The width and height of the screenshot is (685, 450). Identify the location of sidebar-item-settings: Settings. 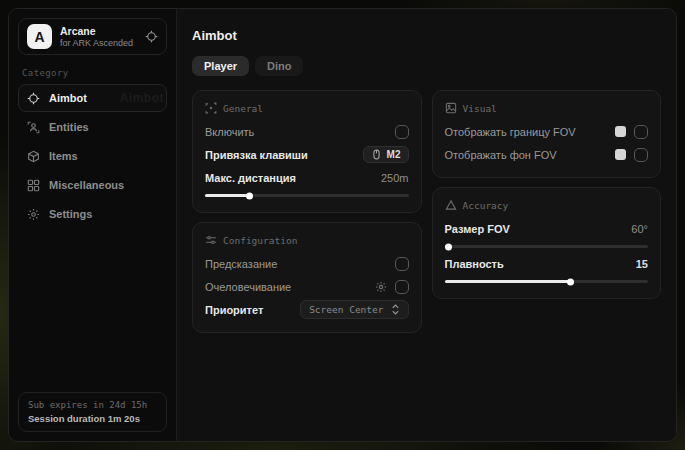
(92, 214).